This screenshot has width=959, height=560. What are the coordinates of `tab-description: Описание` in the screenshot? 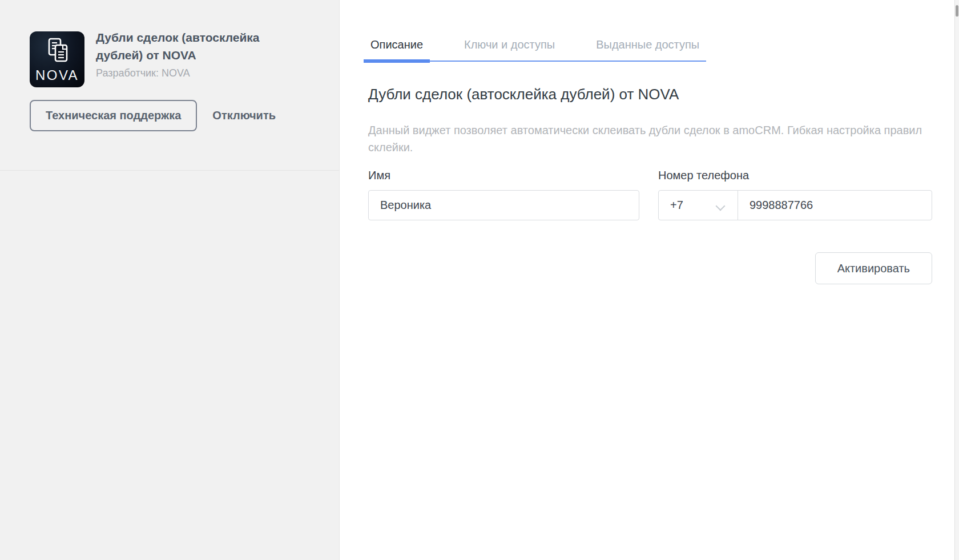 It's located at (397, 49).